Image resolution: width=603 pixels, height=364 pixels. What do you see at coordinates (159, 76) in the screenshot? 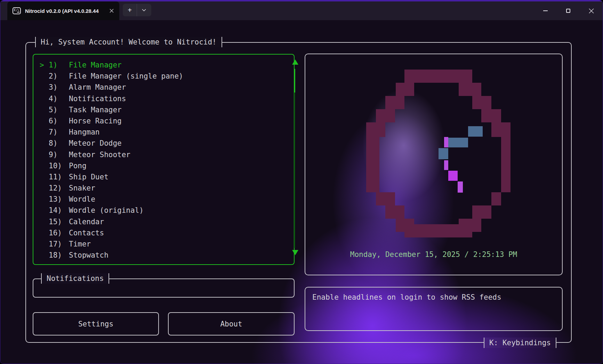
I see `menu-item: 2)File Manager (single pane)` at bounding box center [159, 76].